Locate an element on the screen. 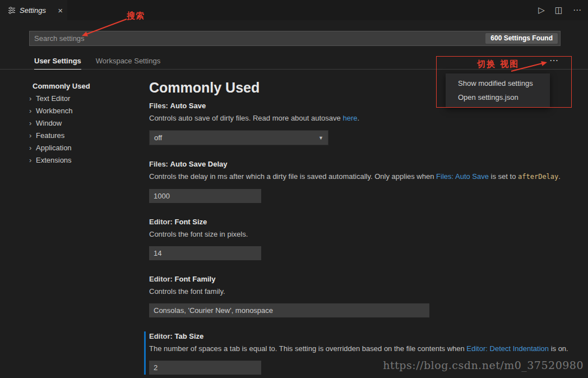 Image resolution: width=588 pixels, height=378 pixels. tab-workspace-settings: Workspace Settings is located at coordinates (128, 63).